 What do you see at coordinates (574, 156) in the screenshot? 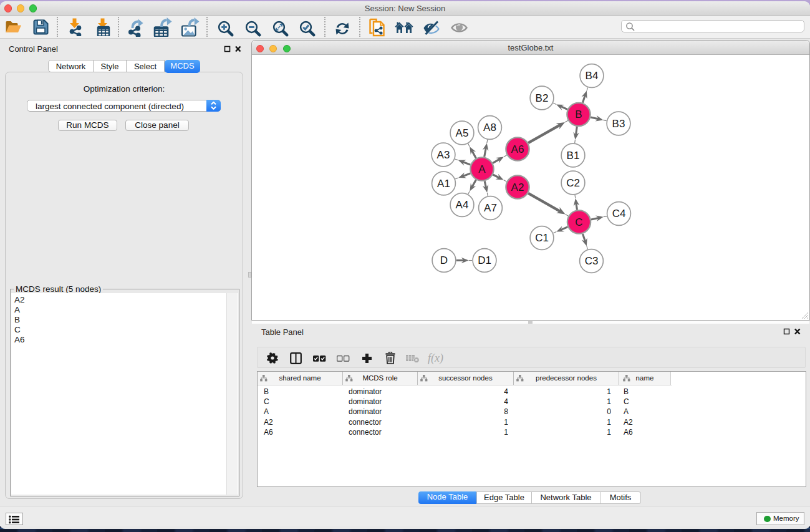
I see `svg-text: B1` at bounding box center [574, 156].